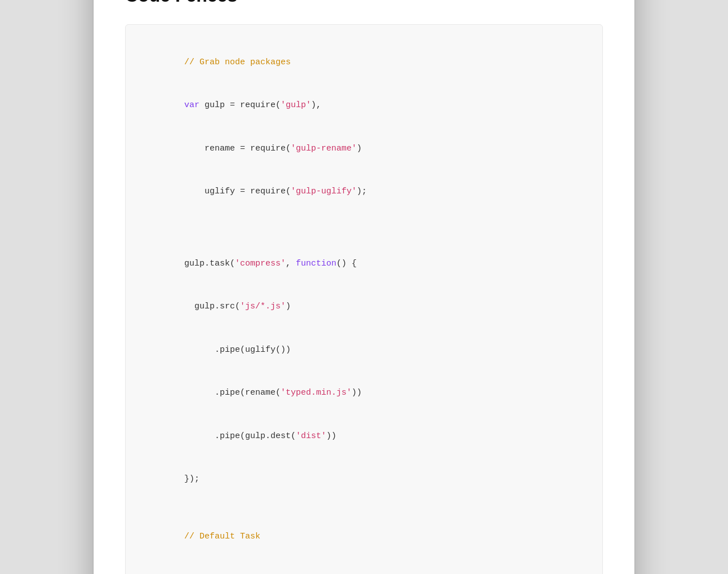  I want to click on page-title: Code Fences, so click(364, 3).